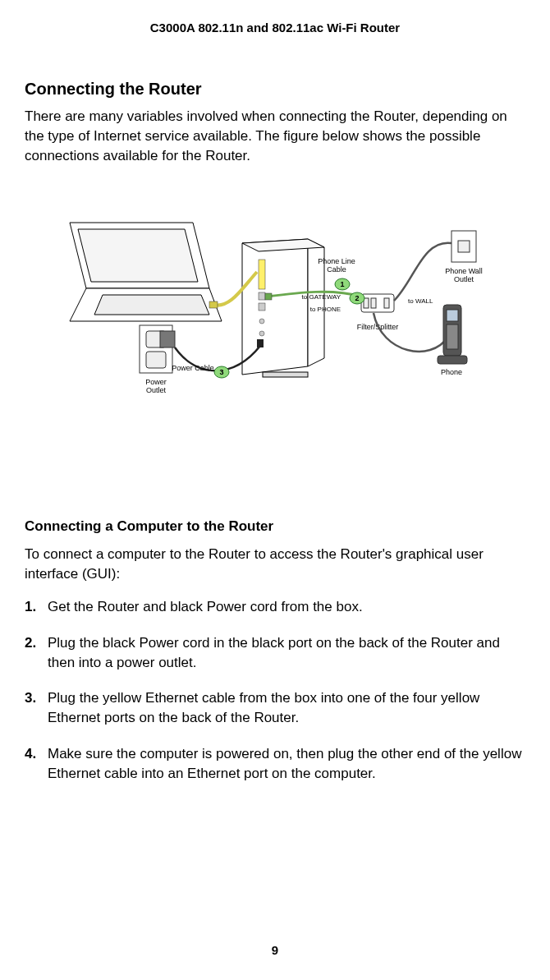 The height and width of the screenshot is (980, 550). Describe the element at coordinates (222, 372) in the screenshot. I see `svg-text: 3` at that location.